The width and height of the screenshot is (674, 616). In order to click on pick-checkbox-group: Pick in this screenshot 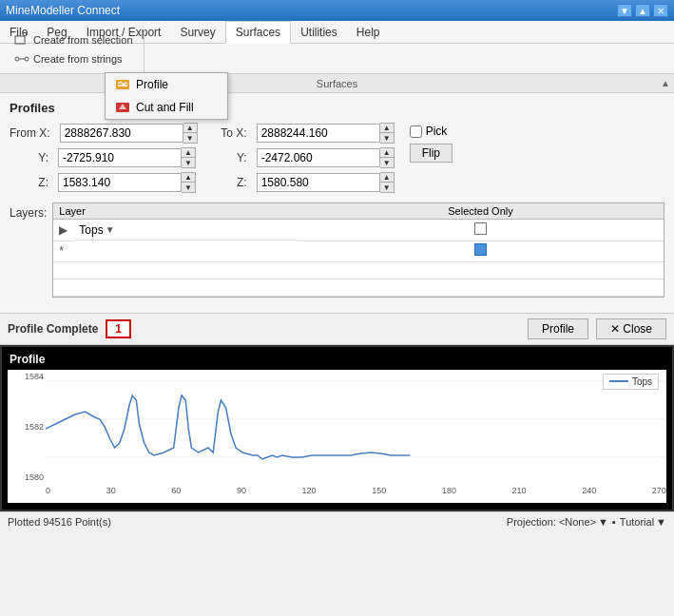, I will do `click(432, 131)`.